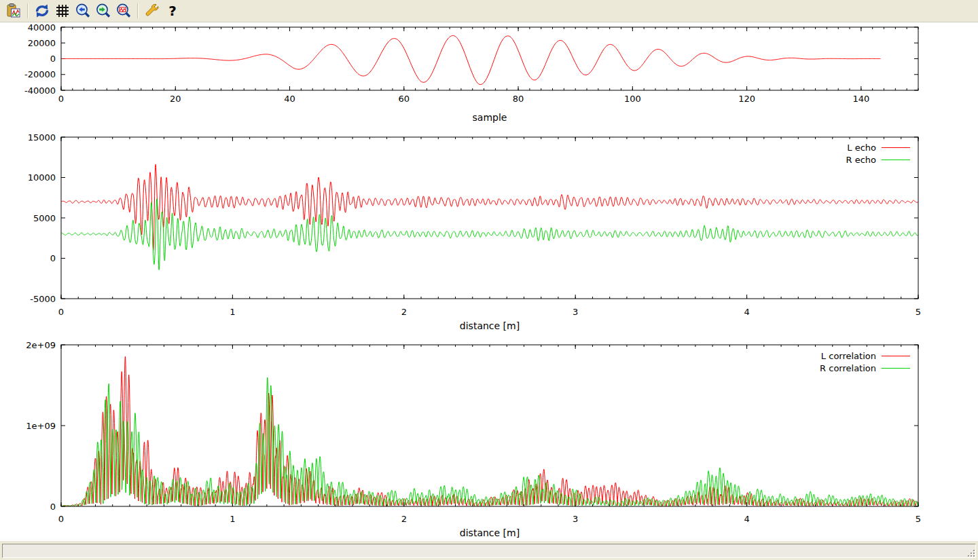 The width and height of the screenshot is (978, 560). I want to click on zoom-next-button, so click(103, 11).